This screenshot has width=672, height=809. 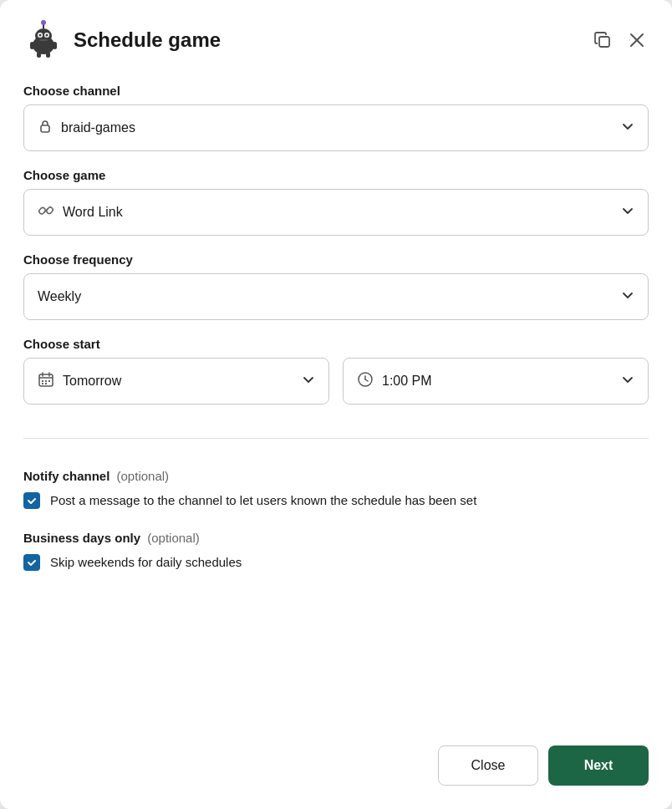 I want to click on time-value: 1:00 PM, so click(x=407, y=381).